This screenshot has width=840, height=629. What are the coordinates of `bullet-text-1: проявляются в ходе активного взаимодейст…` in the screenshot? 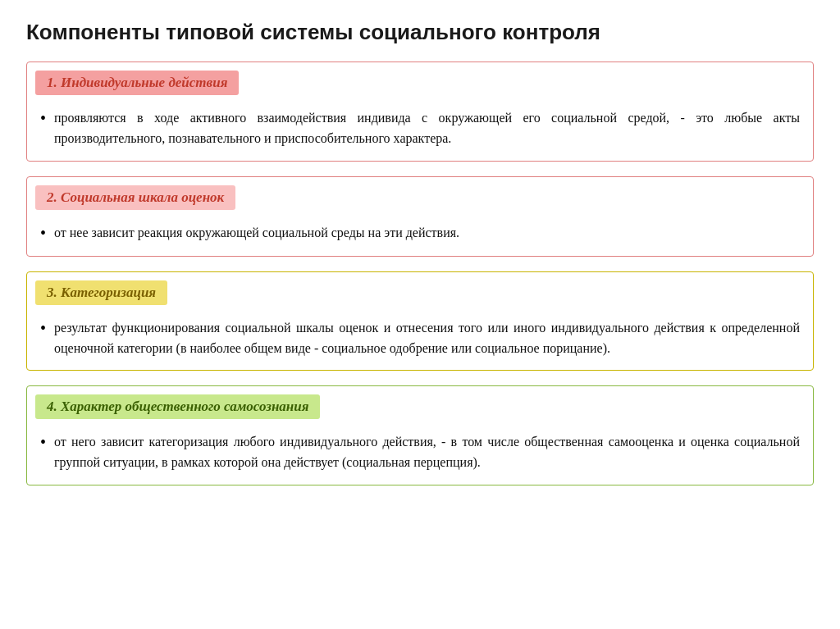 It's located at (427, 129).